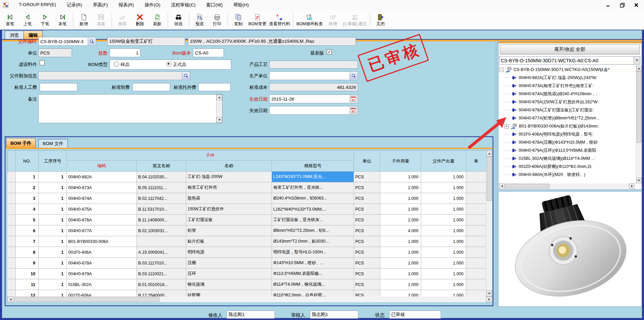 Image resolution: width=644 pixels, height=320 pixels. I want to click on table-cell: B.02.1117042..., so click(161, 199).